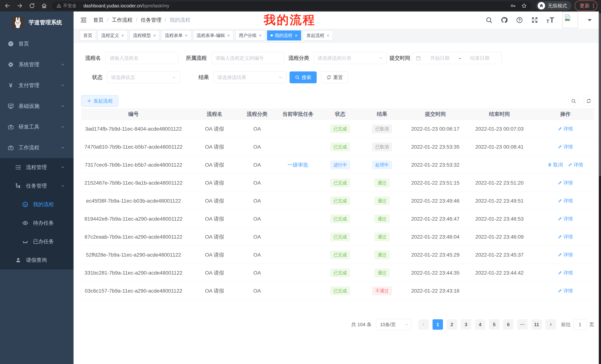 This screenshot has width=601, height=364. Describe the element at coordinates (25, 241) in the screenshot. I see `eye-off-icon` at that location.